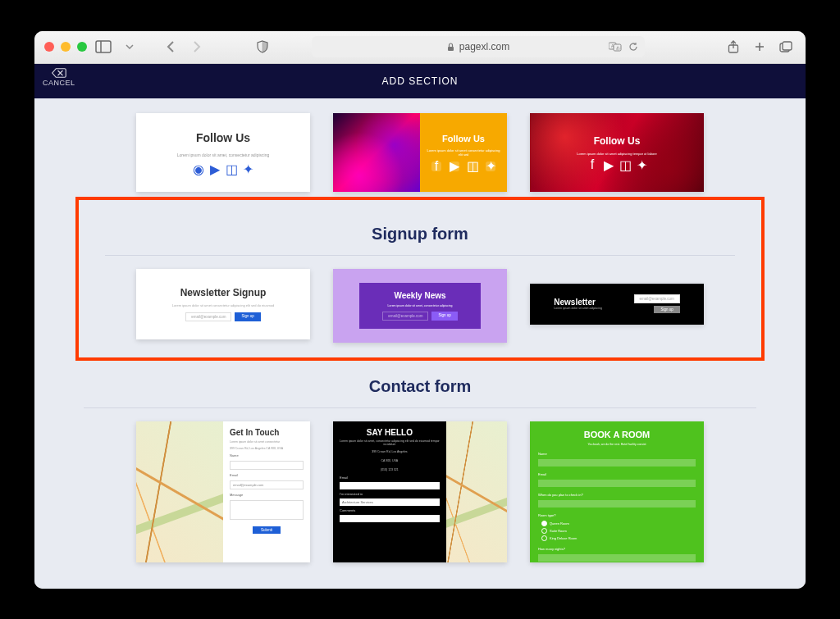 The width and height of the screenshot is (840, 619). Describe the element at coordinates (633, 47) in the screenshot. I see `reload-icon` at that location.